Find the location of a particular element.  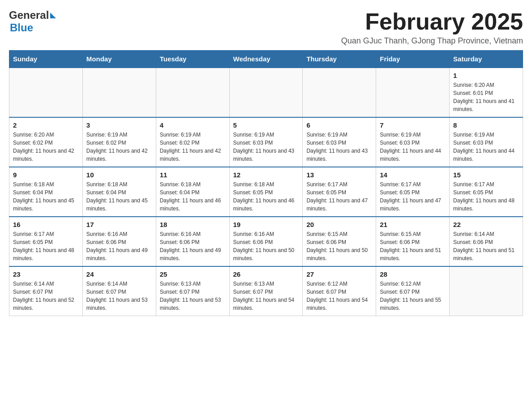

column-header-sunday: Sunday is located at coordinates (46, 59).